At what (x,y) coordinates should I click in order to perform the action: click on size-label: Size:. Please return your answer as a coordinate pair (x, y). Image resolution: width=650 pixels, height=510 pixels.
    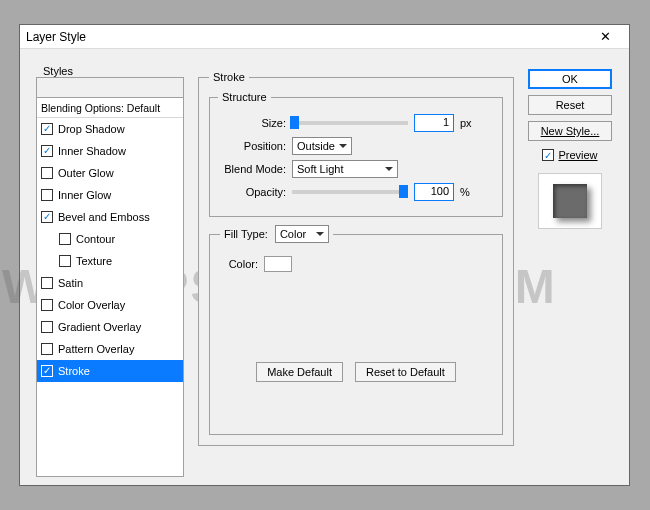
    Looking at the image, I should click on (252, 123).